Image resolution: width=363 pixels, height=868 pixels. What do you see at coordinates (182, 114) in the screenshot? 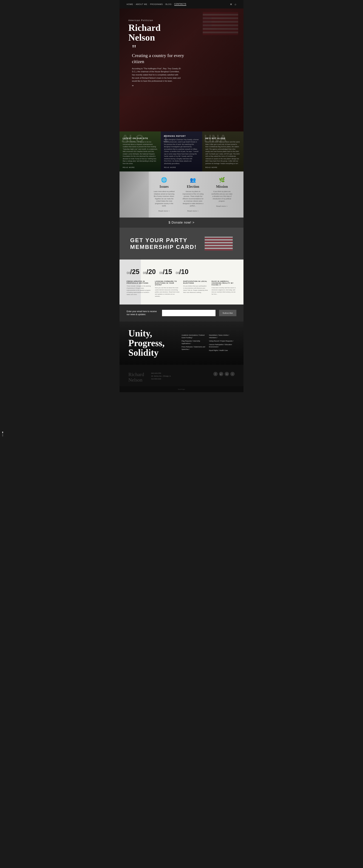
I see `hero-image` at bounding box center [182, 114].